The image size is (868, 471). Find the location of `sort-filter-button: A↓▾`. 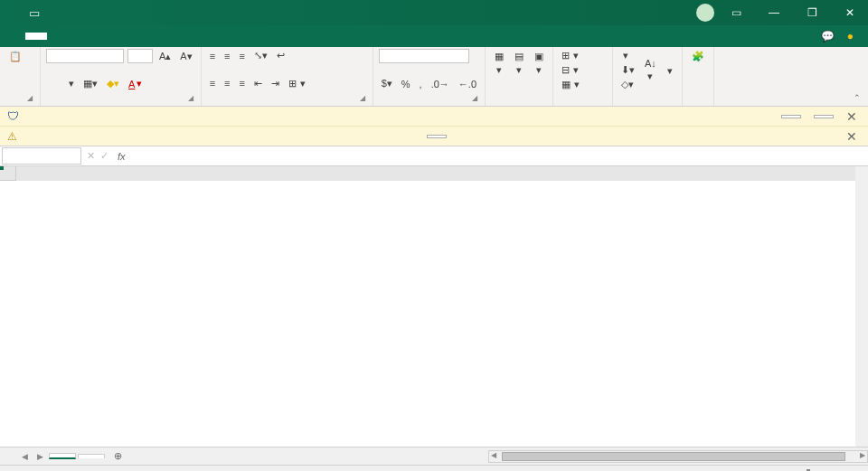

sort-filter-button: A↓▾ is located at coordinates (651, 71).